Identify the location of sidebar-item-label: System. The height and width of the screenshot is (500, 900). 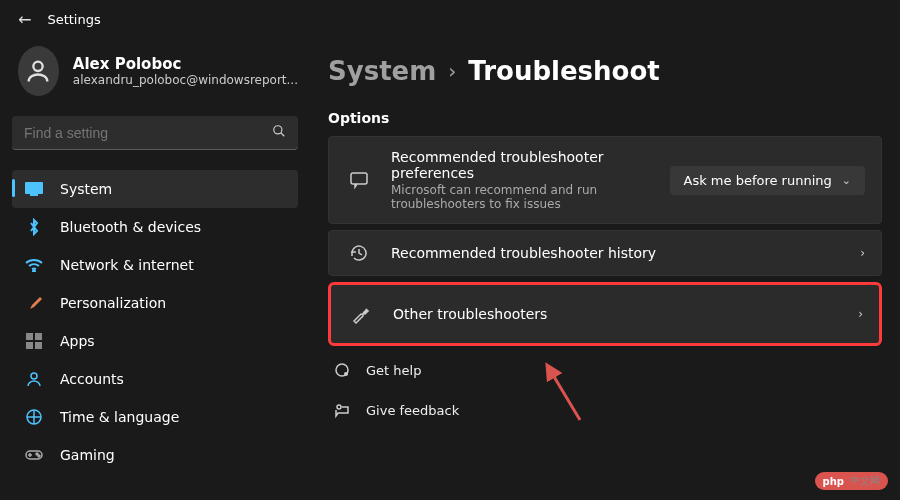
(86, 189).